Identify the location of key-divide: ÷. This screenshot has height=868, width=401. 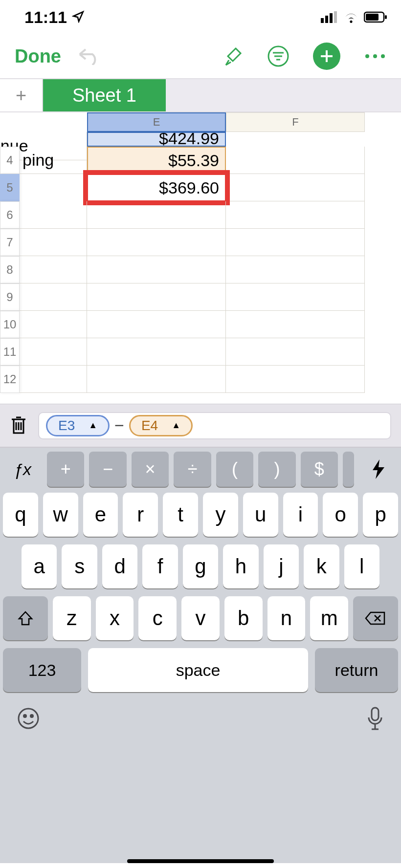
(192, 469).